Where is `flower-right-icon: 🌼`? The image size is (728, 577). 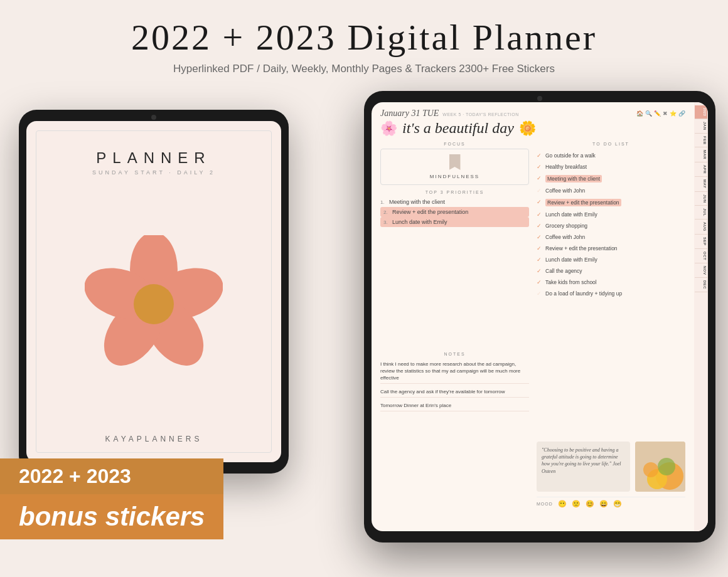 flower-right-icon: 🌼 is located at coordinates (527, 129).